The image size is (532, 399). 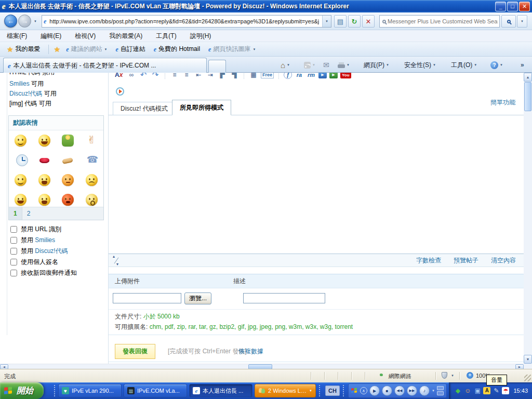 What do you see at coordinates (522, 21) in the screenshot?
I see `search-options-button: ▼` at bounding box center [522, 21].